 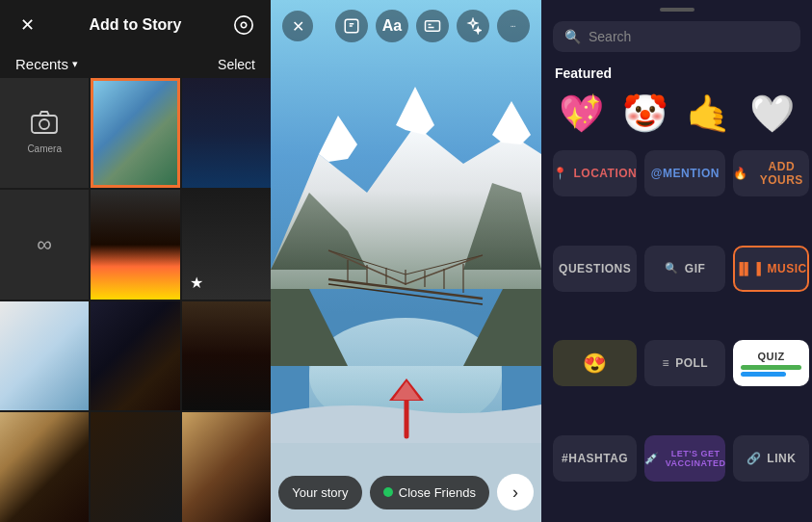 What do you see at coordinates (771, 368) in the screenshot?
I see `quiz-bar-green` at bounding box center [771, 368].